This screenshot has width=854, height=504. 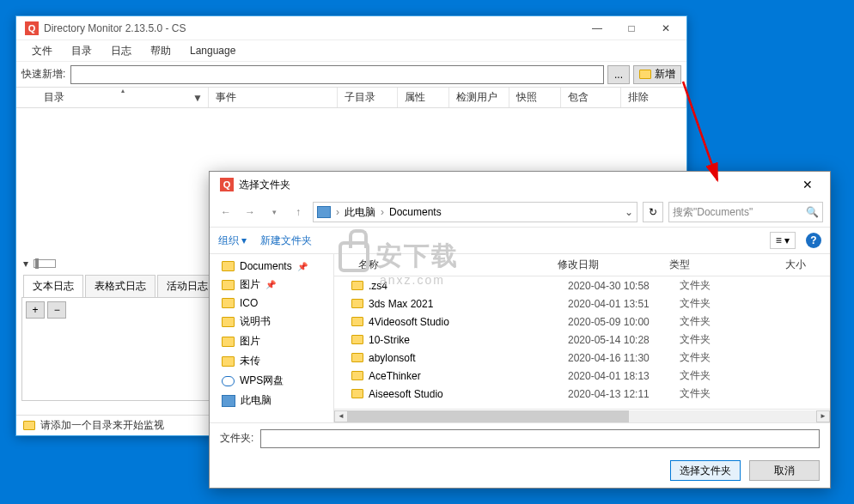 What do you see at coordinates (57, 310) in the screenshot?
I see `log-remove-button: −` at bounding box center [57, 310].